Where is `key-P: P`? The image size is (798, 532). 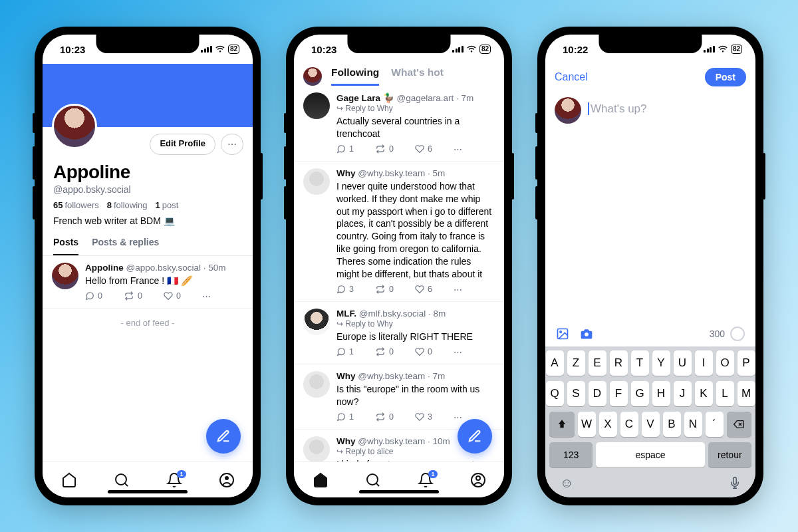 key-P: P is located at coordinates (746, 363).